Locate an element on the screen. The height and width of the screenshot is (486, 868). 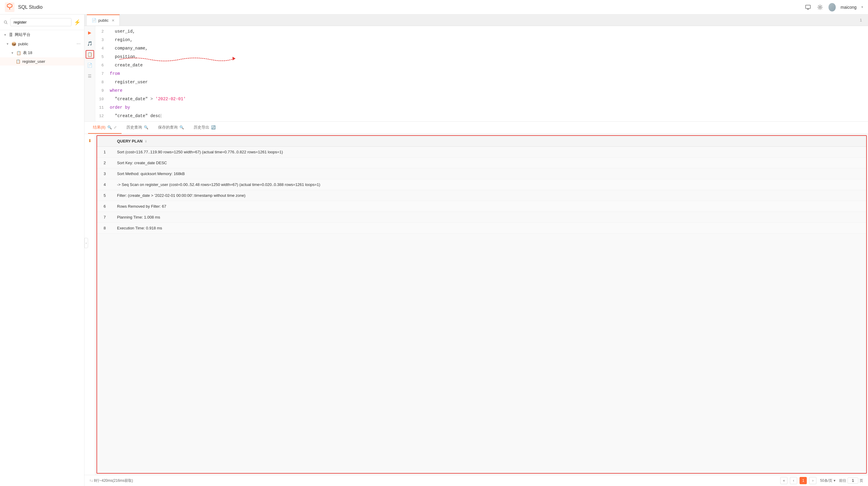
row-number: 2 is located at coordinates (104, 163).